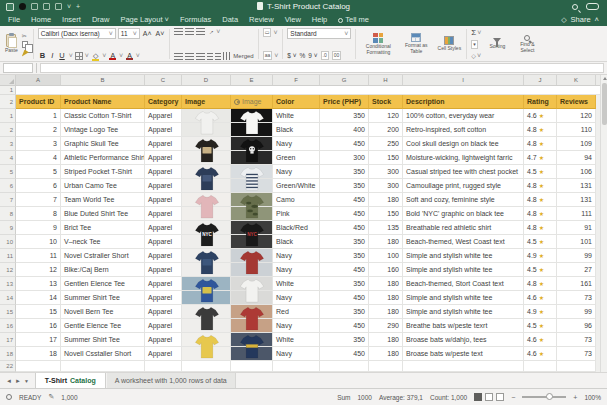  I want to click on cell-description: Broase bats w/peste text, so click(464, 354).